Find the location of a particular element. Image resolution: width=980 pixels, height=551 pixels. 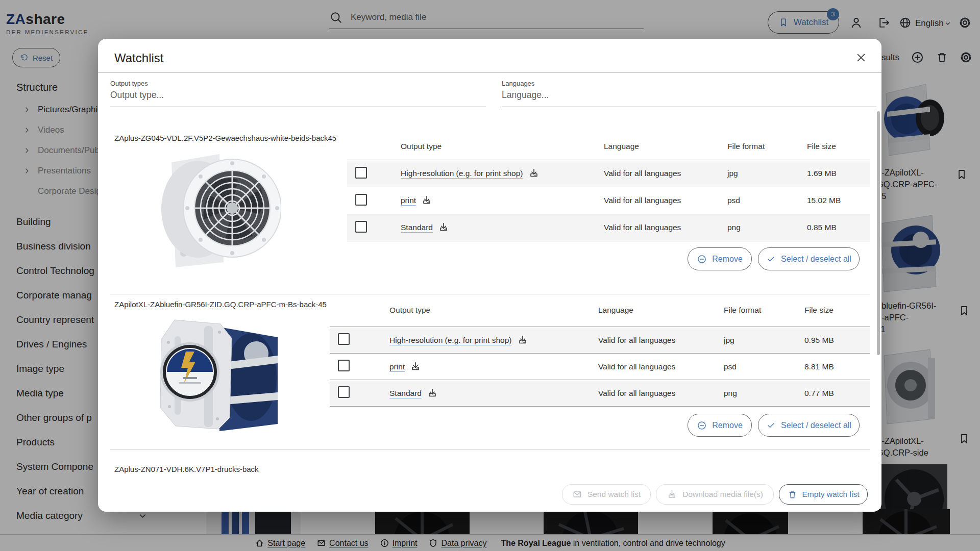

languages-placeholder: Language... is located at coordinates (689, 95).